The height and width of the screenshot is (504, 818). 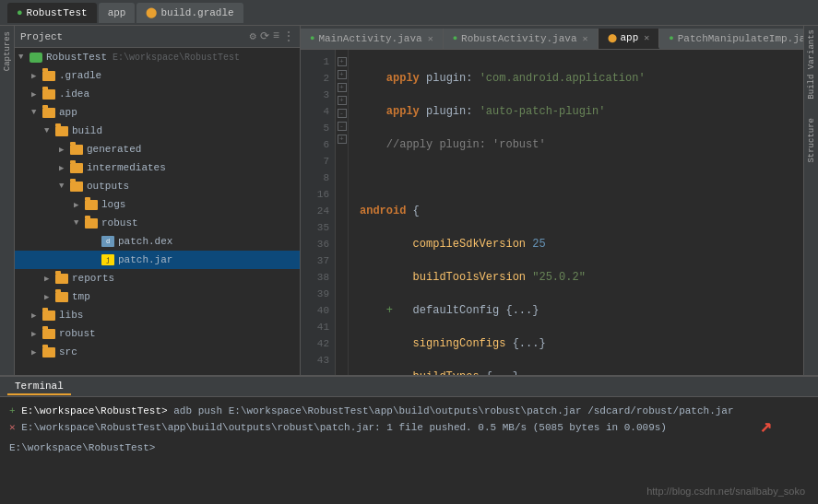 What do you see at coordinates (157, 76) in the screenshot?
I see `tree-item-gradle: .gradle` at bounding box center [157, 76].